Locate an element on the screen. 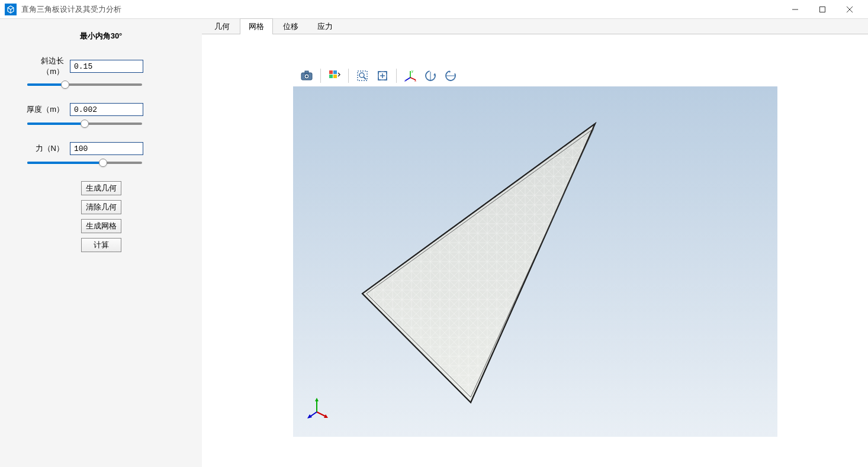  axis-indicator-icon is located at coordinates (318, 408).